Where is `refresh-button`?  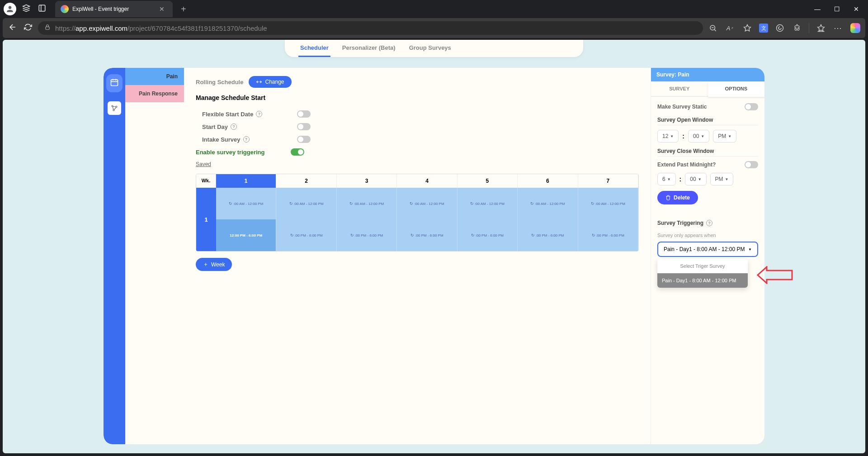
refresh-button is located at coordinates (28, 28).